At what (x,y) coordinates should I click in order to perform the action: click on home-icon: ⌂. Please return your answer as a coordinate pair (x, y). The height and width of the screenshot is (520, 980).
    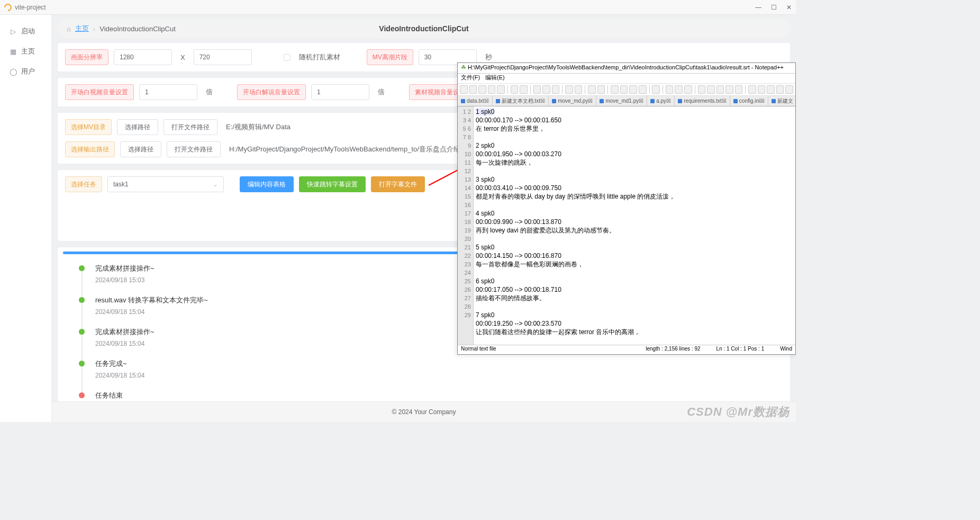
    Looking at the image, I should click on (69, 29).